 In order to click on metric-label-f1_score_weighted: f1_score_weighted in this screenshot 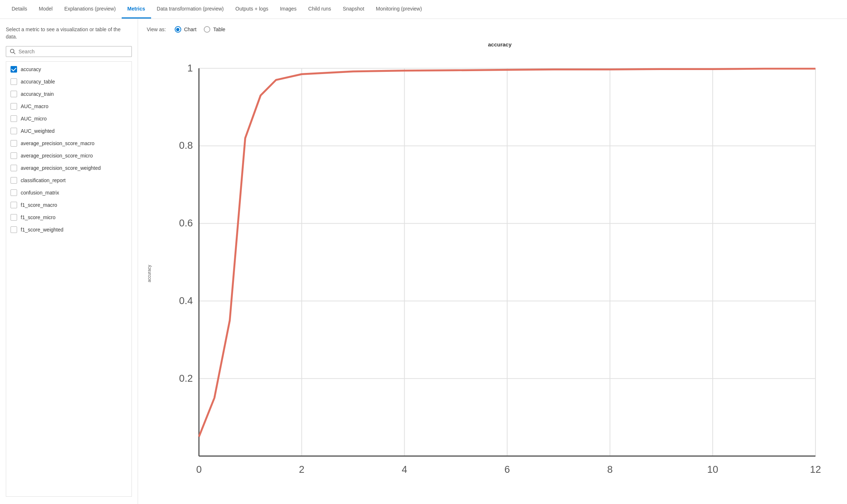, I will do `click(42, 230)`.